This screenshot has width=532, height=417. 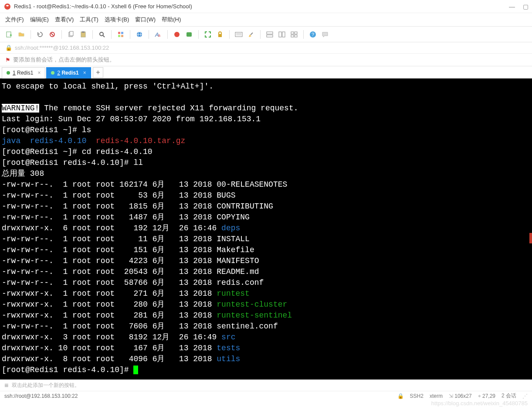 What do you see at coordinates (525, 396) in the screenshot?
I see `grip-icon: ⋰` at bounding box center [525, 396].